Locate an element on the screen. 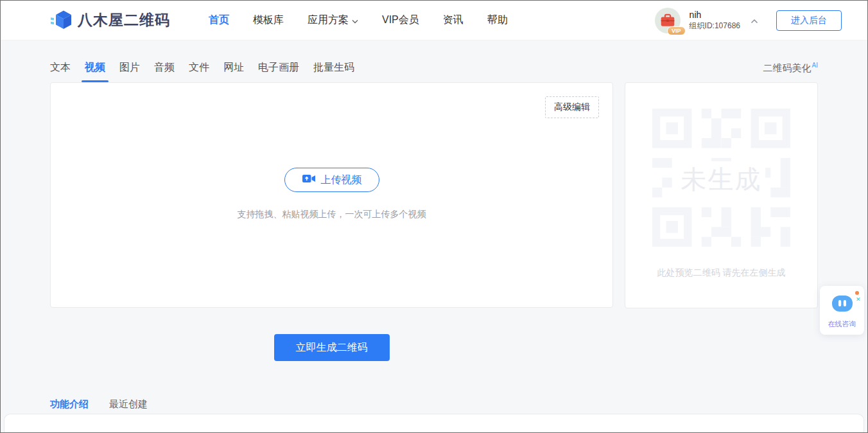 This screenshot has width=868, height=433. brand-logo: 八木屋二维码 is located at coordinates (110, 21).